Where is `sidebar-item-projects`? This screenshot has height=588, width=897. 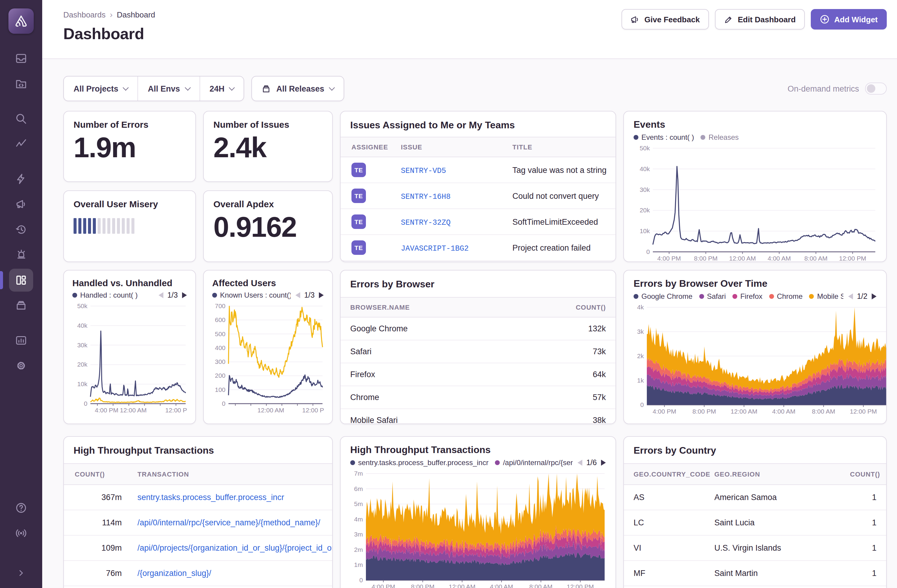
sidebar-item-projects is located at coordinates (21, 84).